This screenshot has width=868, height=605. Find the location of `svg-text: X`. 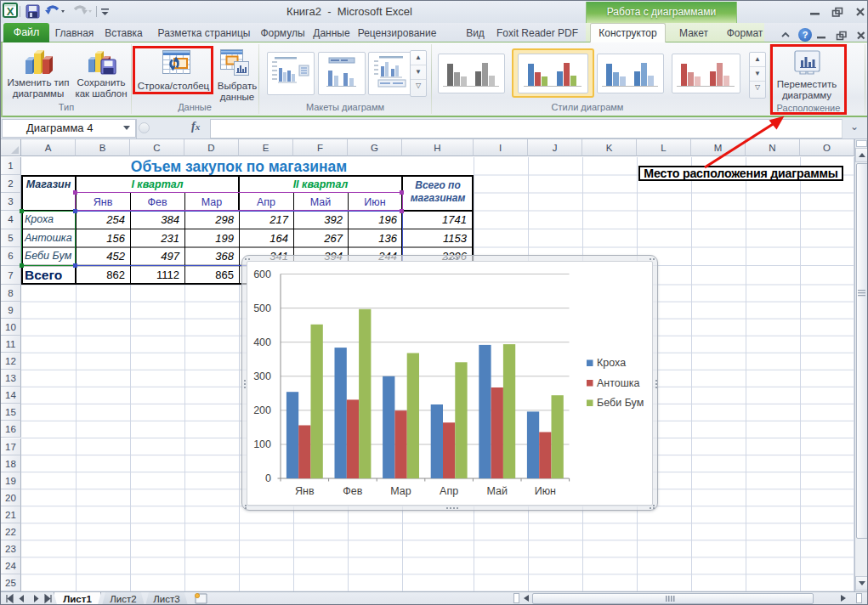

svg-text: X is located at coordinates (10, 12).